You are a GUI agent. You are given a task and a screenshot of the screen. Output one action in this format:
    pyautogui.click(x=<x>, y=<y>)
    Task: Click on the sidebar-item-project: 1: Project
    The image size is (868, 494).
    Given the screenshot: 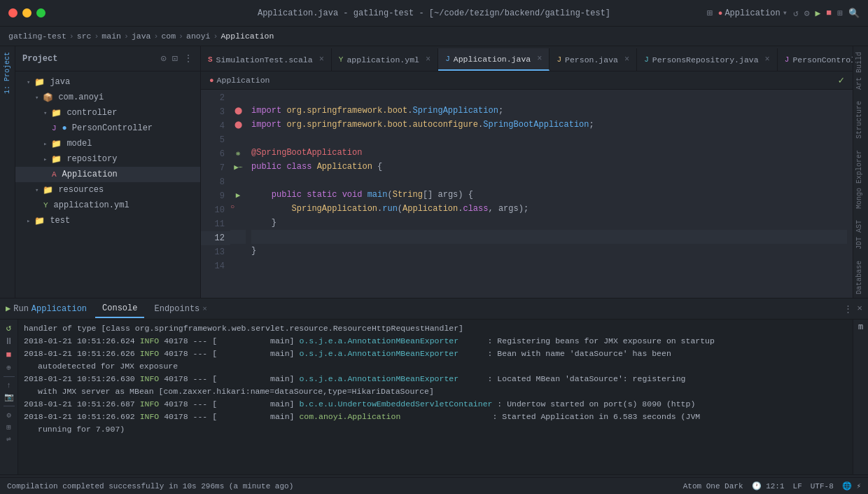 What is the action you would take?
    pyautogui.click(x=7, y=73)
    